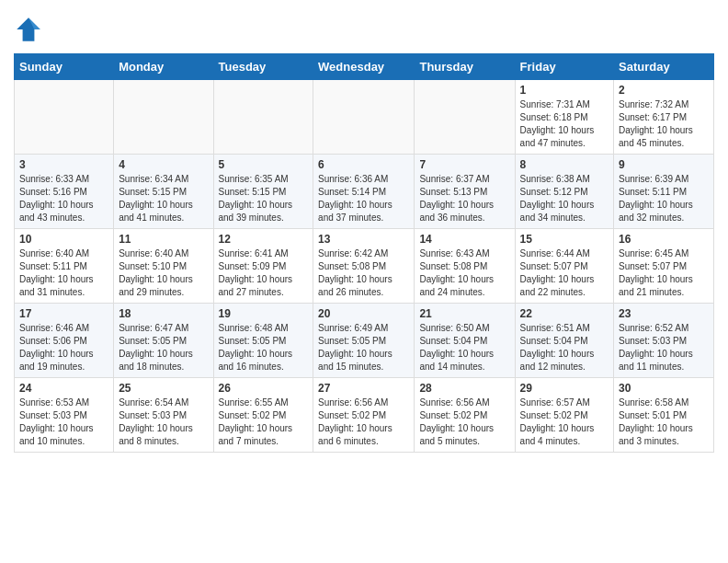 The width and height of the screenshot is (728, 563). What do you see at coordinates (364, 191) in the screenshot?
I see `calendar-cell: 6Sunrise: 6:36 AM Sunset: 5:14 PM Daylig…` at bounding box center [364, 191].